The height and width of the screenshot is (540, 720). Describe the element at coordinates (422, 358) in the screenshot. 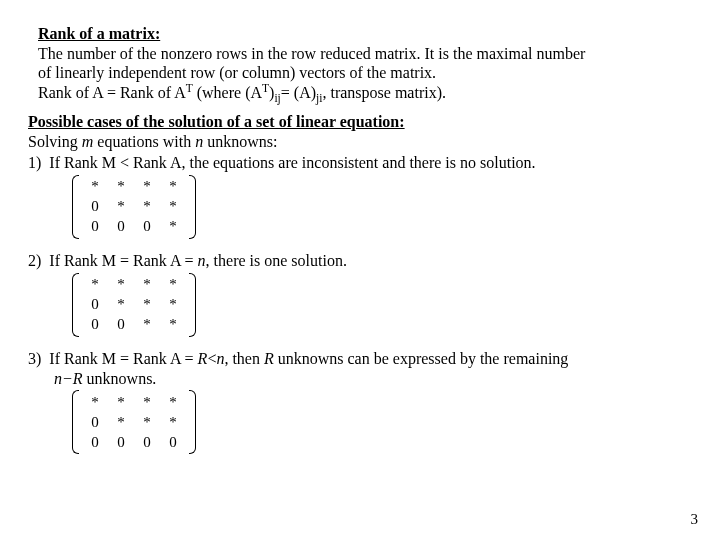

I see `case-3-mid2: unknowns can be expressed by the remaini…` at that location.